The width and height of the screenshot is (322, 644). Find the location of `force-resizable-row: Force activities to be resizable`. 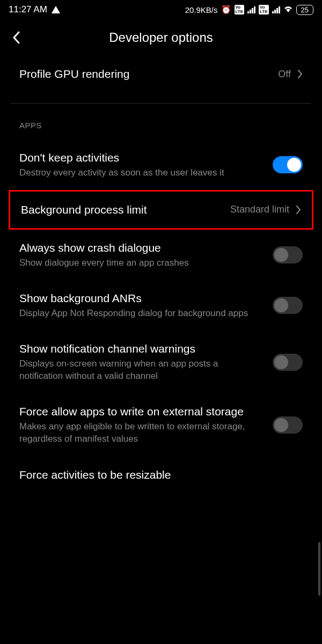

force-resizable-row: Force activities to be resizable is located at coordinates (161, 474).